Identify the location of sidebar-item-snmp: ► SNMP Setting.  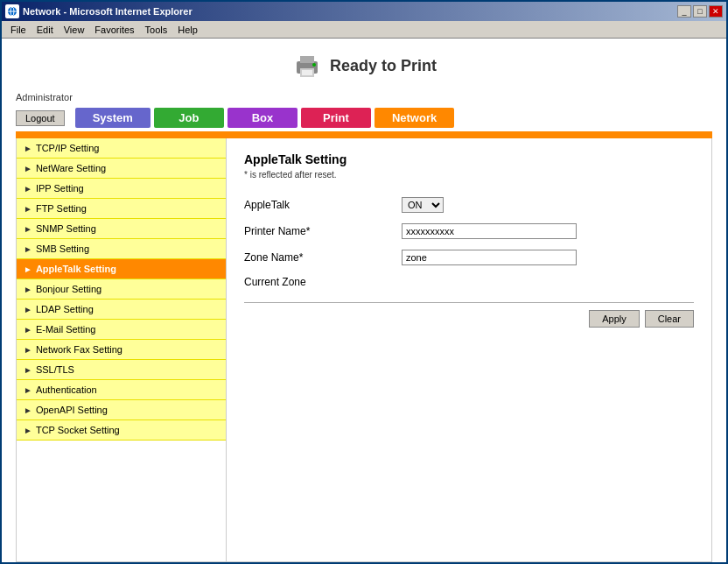
(121, 229).